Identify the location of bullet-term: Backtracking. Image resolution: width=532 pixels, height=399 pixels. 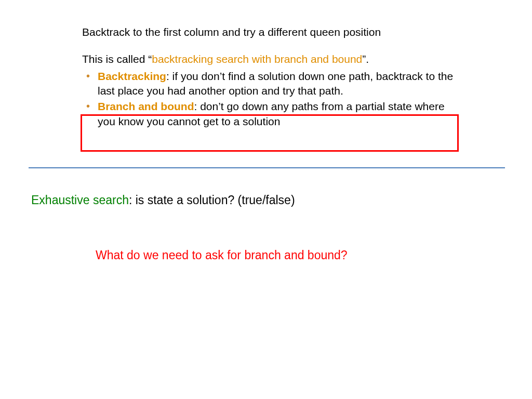
(132, 76).